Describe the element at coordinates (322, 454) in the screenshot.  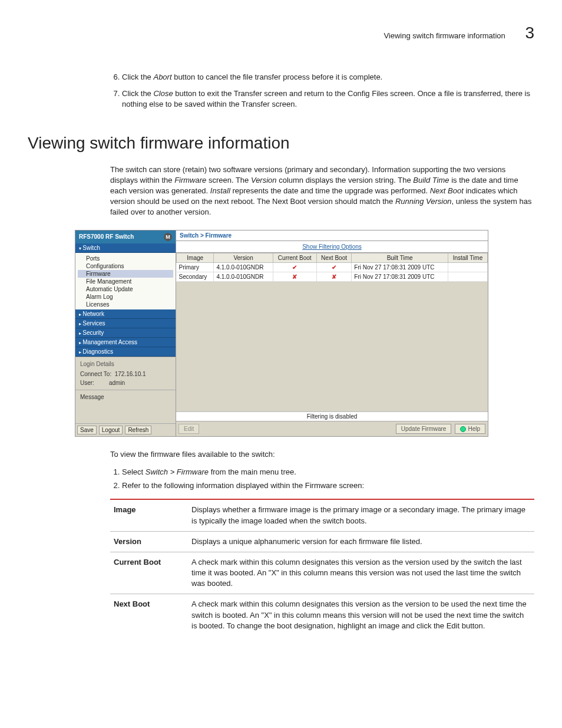
I see `post-intro: To view the firmware files available to …` at that location.